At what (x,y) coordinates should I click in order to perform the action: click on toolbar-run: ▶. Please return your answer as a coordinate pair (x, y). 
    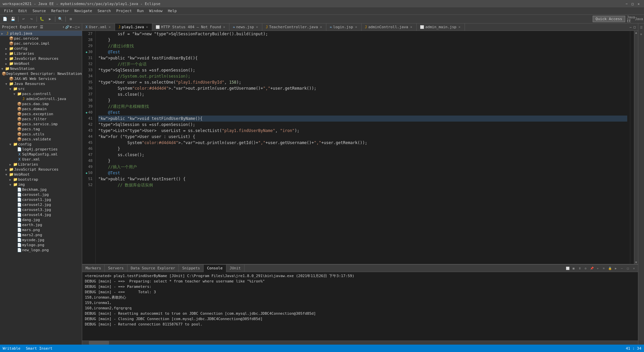
    Looking at the image, I should click on (50, 19).